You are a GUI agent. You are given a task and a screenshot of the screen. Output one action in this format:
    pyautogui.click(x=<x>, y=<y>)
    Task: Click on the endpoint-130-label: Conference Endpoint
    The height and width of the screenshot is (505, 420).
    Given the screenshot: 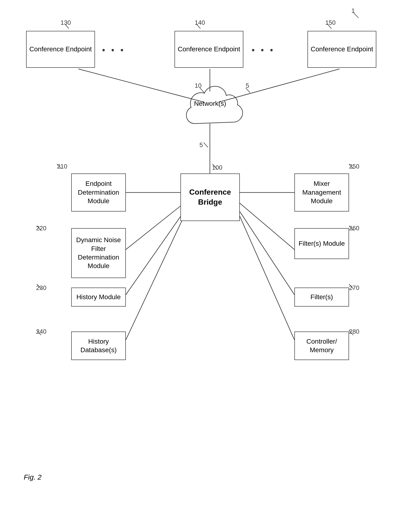 What is the action you would take?
    pyautogui.click(x=61, y=49)
    